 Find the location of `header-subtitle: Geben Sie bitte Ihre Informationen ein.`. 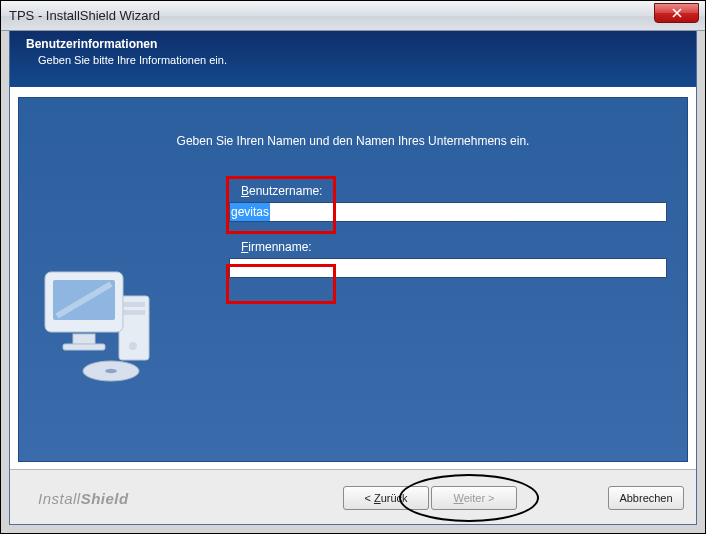

header-subtitle: Geben Sie bitte Ihre Informationen ein. is located at coordinates (353, 60).